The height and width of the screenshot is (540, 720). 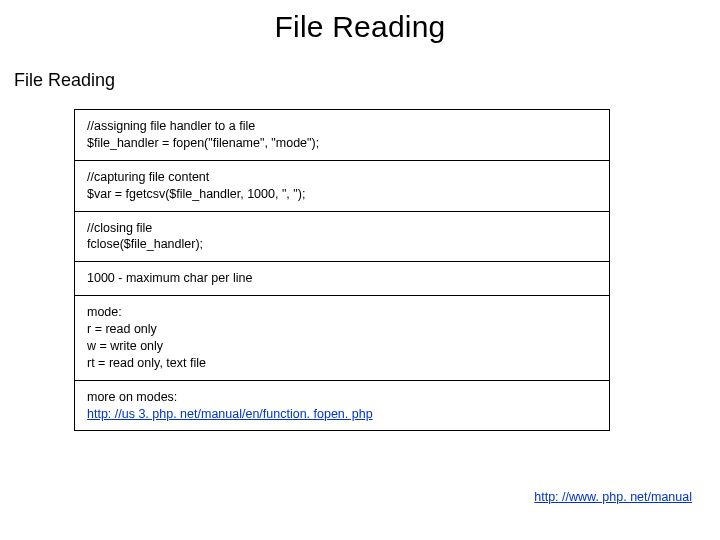 What do you see at coordinates (342, 244) in the screenshot?
I see `code-line: fclose($file_handler);` at bounding box center [342, 244].